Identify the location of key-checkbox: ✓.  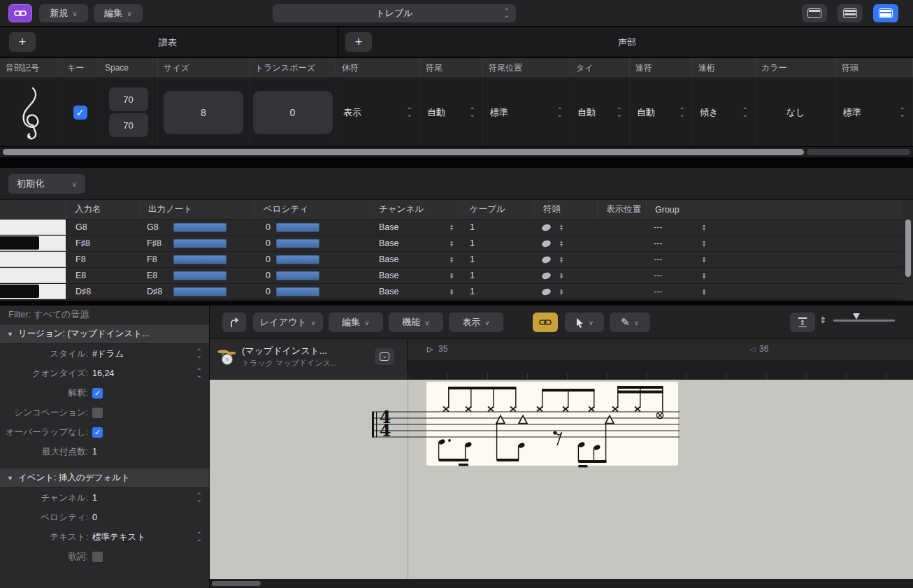
(80, 113).